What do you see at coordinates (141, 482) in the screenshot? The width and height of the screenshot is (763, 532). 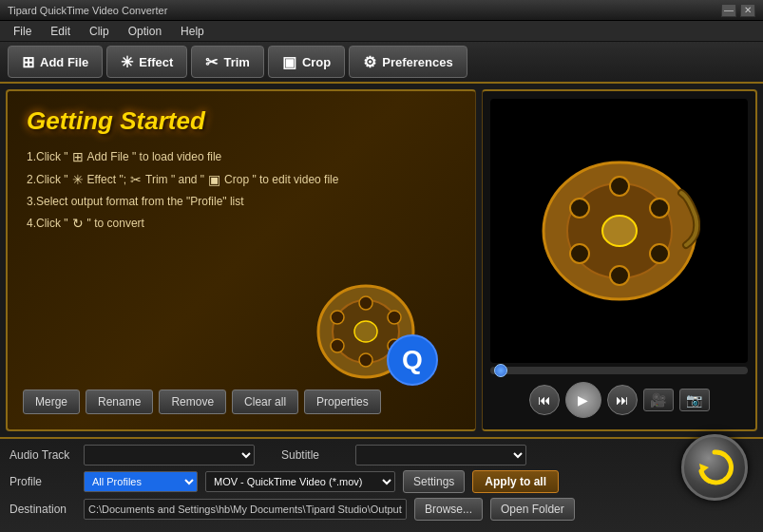 I see `profile-select: All Profiles` at bounding box center [141, 482].